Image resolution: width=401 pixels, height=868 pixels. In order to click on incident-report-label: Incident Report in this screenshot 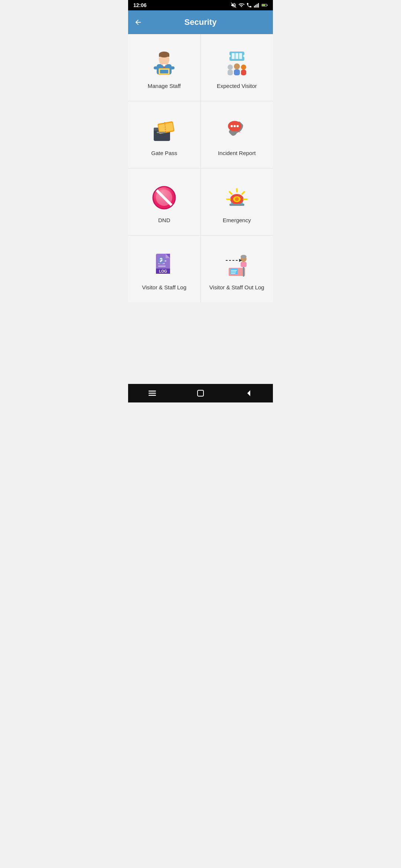, I will do `click(237, 153)`.